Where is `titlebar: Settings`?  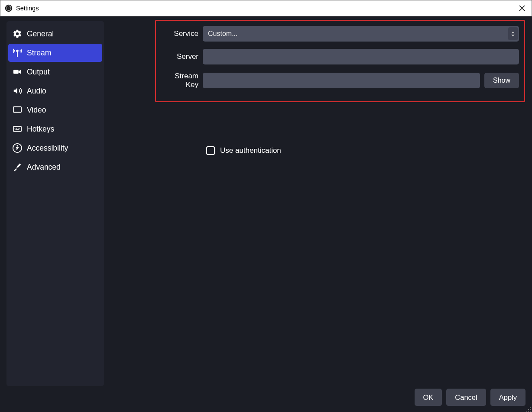
titlebar: Settings is located at coordinates (266, 8).